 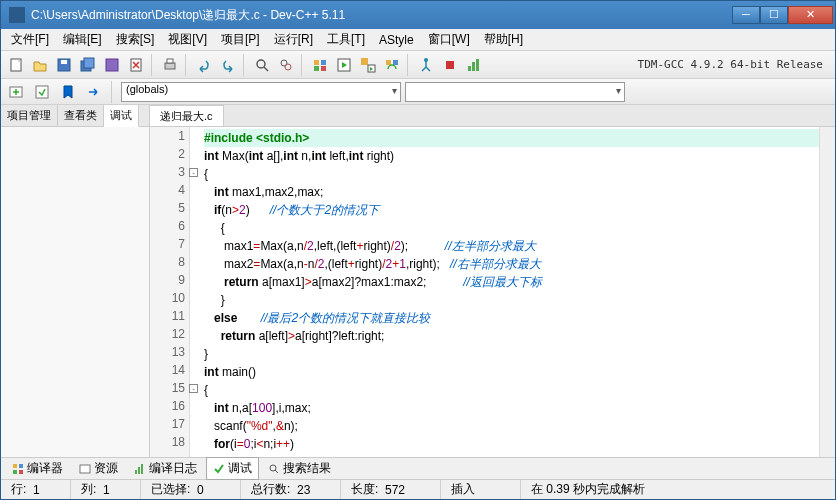 I want to click on new-file-button, so click(x=16, y=65).